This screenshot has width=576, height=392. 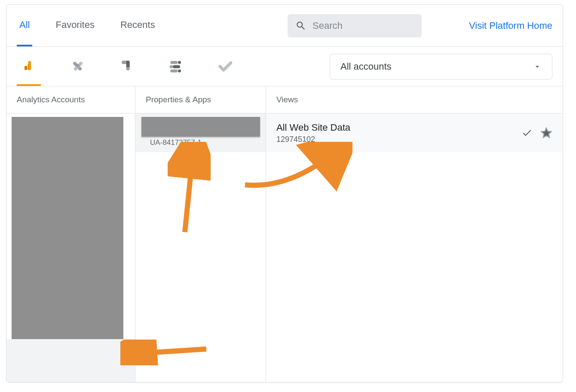 What do you see at coordinates (395, 139) in the screenshot?
I see `view-id: 129745102` at bounding box center [395, 139].